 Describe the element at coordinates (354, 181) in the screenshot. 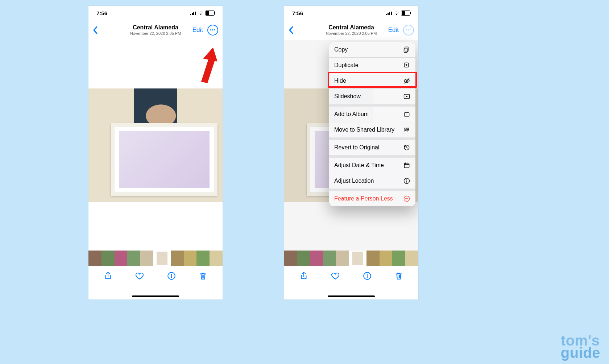

I see `menu-item-label: Adjust Location` at that location.